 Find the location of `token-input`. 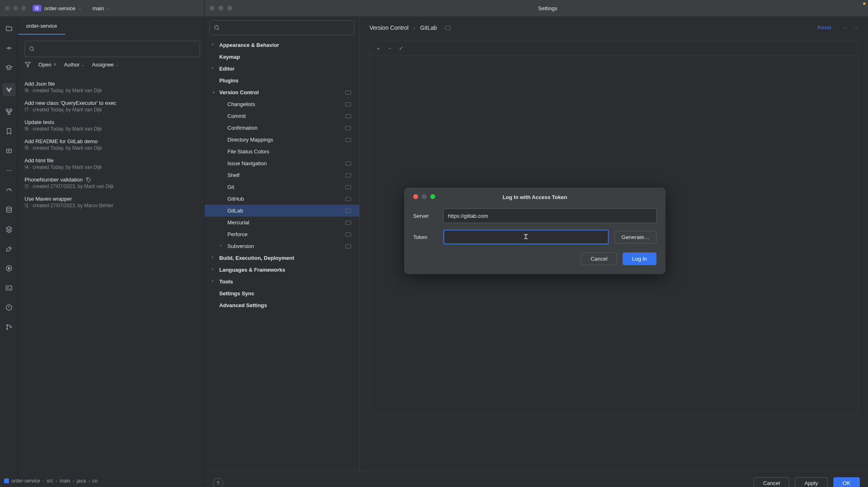

token-input is located at coordinates (526, 237).